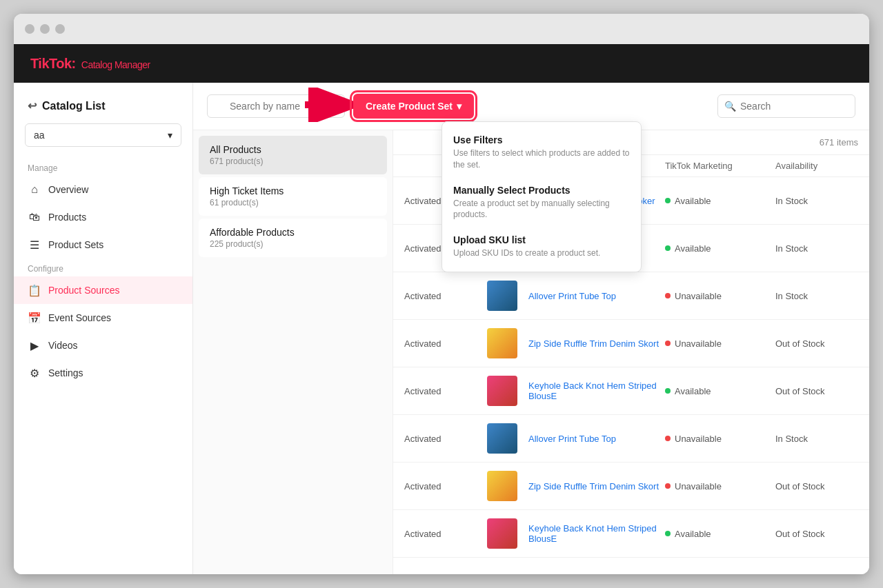 This screenshot has width=883, height=588. Describe the element at coordinates (103, 109) in the screenshot. I see `back-button: ↩ Catalog List` at that location.